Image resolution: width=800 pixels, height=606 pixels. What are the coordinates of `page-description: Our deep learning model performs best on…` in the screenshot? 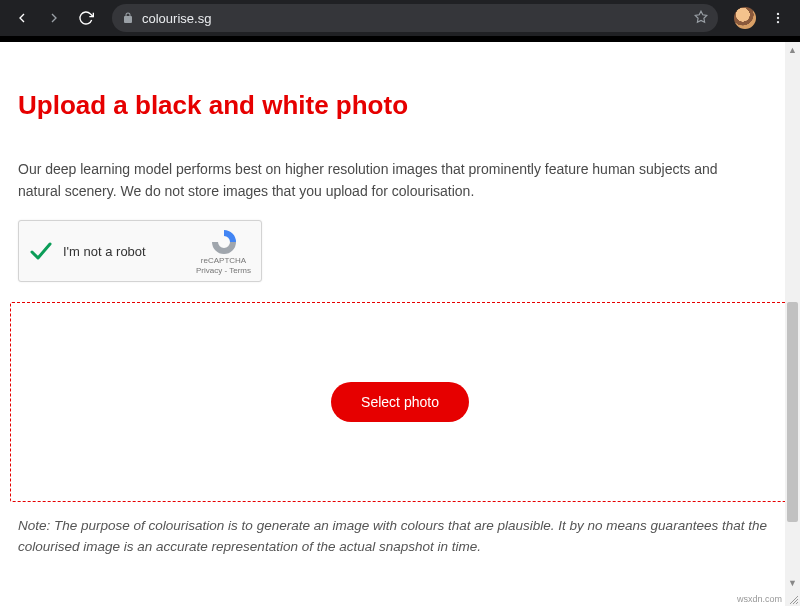 It's located at (388, 180).